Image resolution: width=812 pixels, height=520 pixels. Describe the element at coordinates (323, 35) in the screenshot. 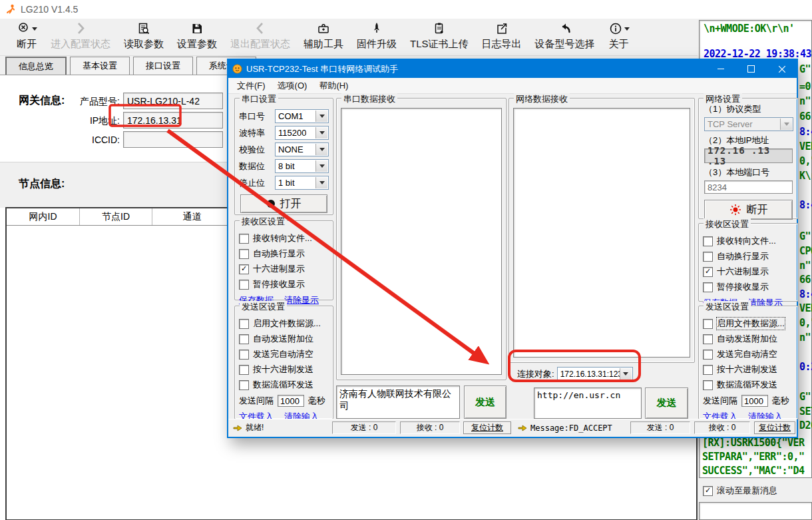

I see `toolbar-aux-tools-button: 辅助工具` at that location.